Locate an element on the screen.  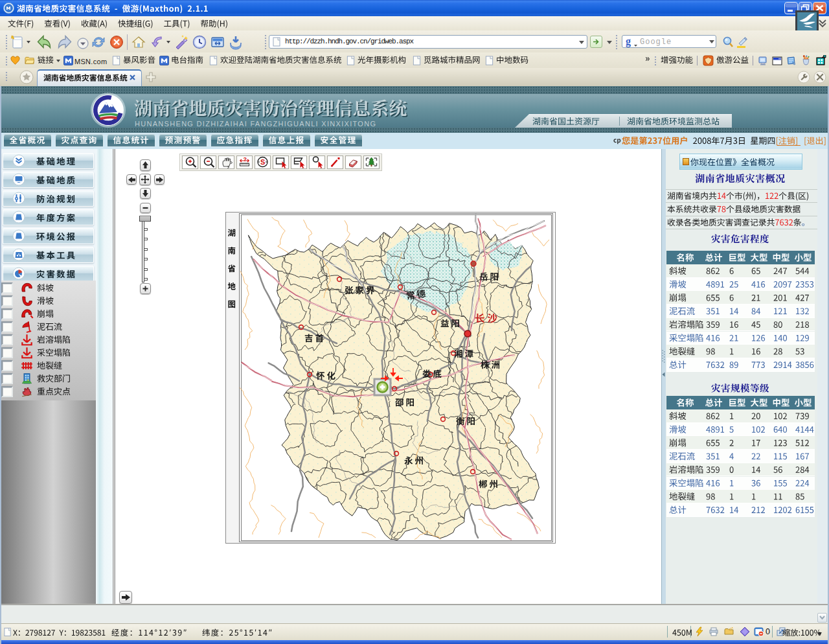
svg-text: S is located at coordinates (263, 162).